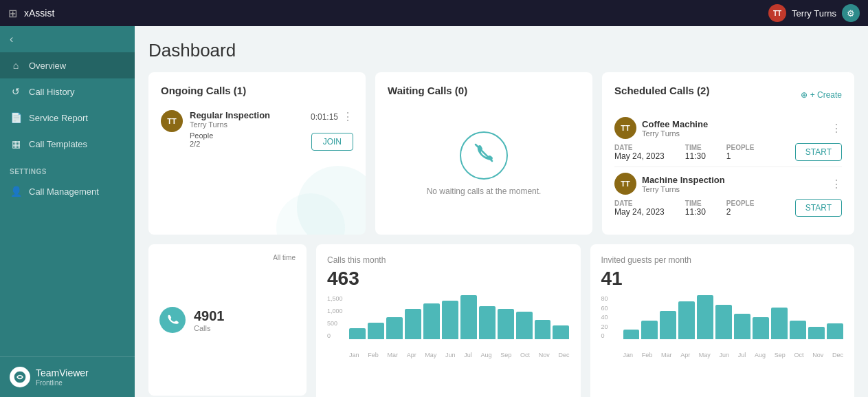 The width and height of the screenshot is (868, 397). What do you see at coordinates (734, 124) in the screenshot?
I see `scheduled-name-1: Coffee Machine` at bounding box center [734, 124].